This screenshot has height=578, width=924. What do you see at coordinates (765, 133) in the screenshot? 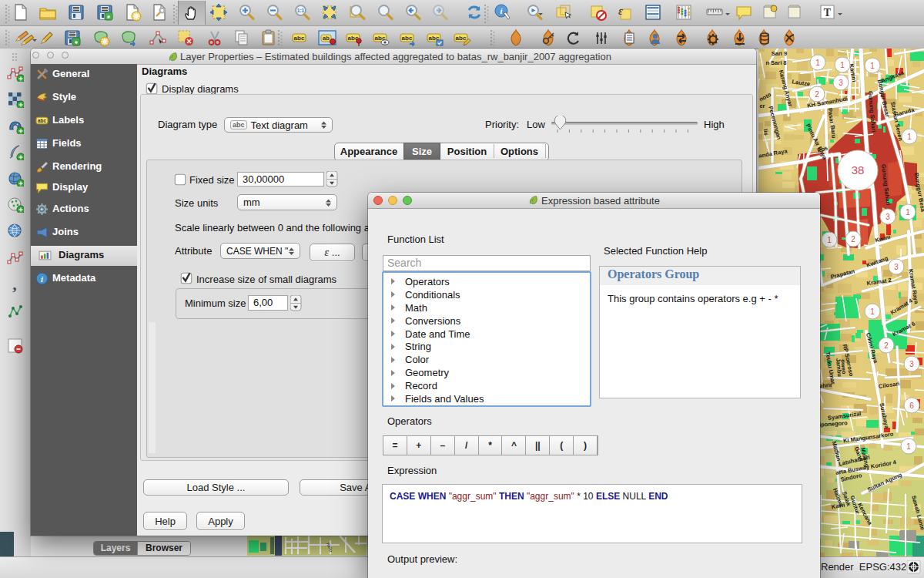
I see `svg-text: lis` at bounding box center [765, 133].